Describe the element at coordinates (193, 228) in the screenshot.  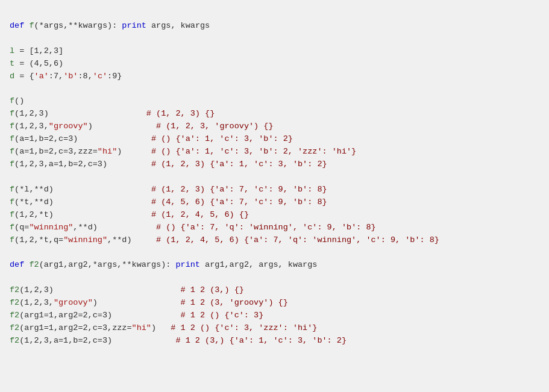
I see `line-f-q-winning: f(q="winning",**d) # () {'a': 7, 'q': 'w…` at that location.